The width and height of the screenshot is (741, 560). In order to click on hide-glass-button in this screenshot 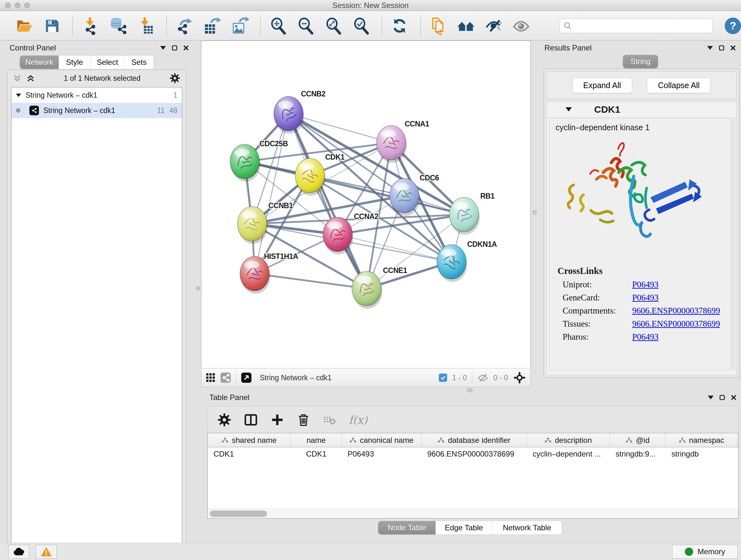, I will do `click(493, 26)`.